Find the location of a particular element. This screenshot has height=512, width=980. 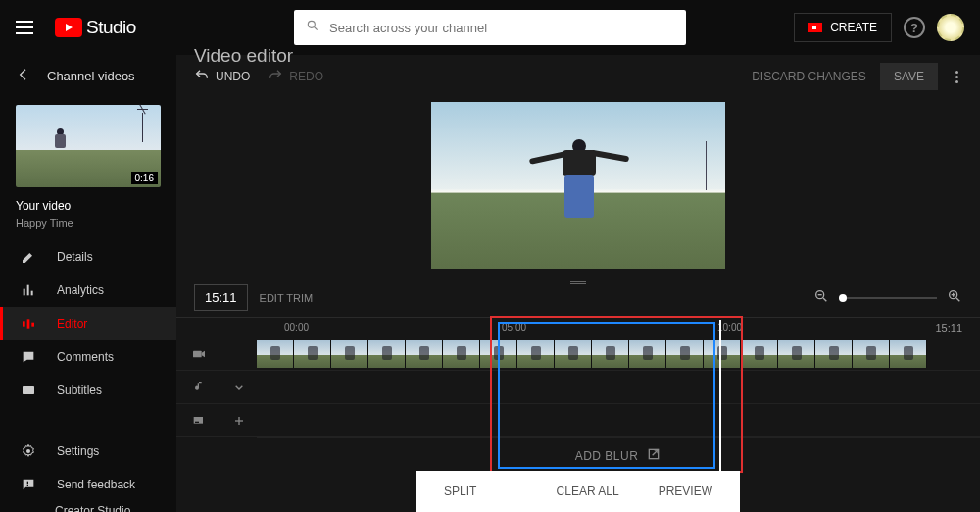

redo-icon is located at coordinates (275, 77).